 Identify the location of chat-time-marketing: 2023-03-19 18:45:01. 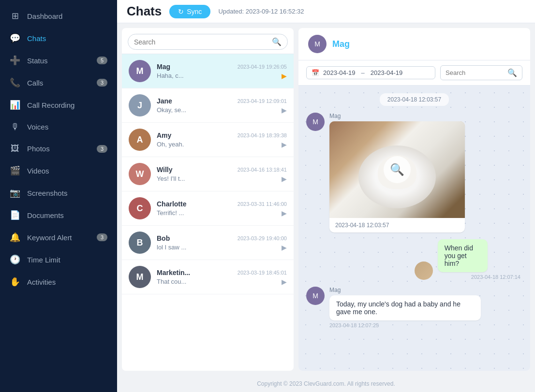
(262, 273).